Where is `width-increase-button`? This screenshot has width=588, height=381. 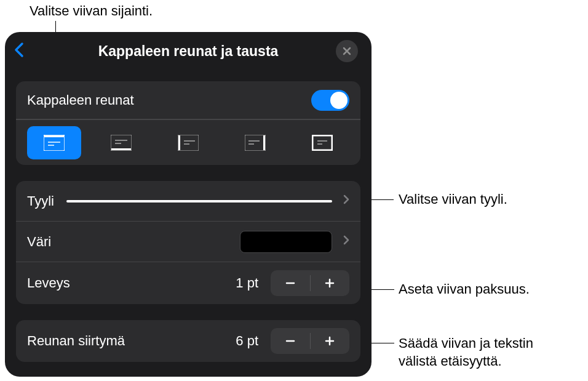 width-increase-button is located at coordinates (330, 283).